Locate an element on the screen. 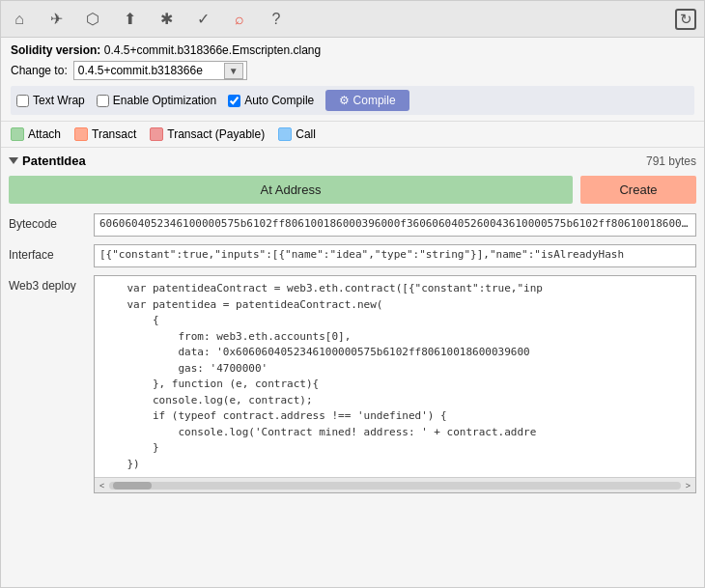 This screenshot has height=588, width=705. enable-optimization-label: Enable Optimization is located at coordinates (156, 100).